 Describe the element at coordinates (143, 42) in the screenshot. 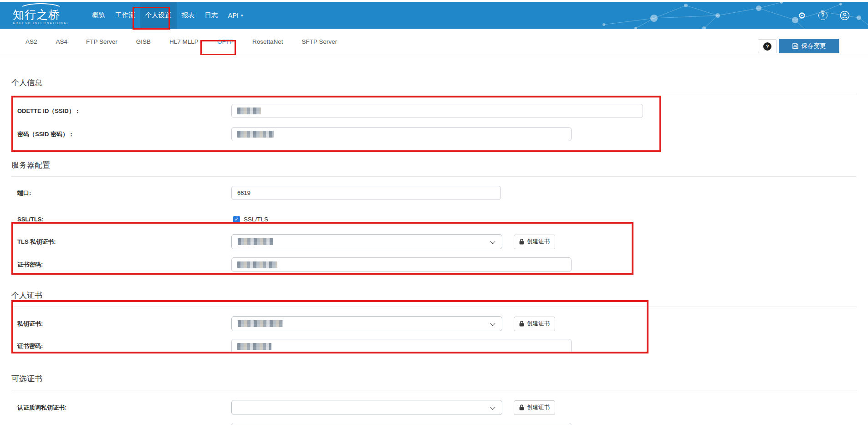

I see `tab-gisb: GISB` at that location.